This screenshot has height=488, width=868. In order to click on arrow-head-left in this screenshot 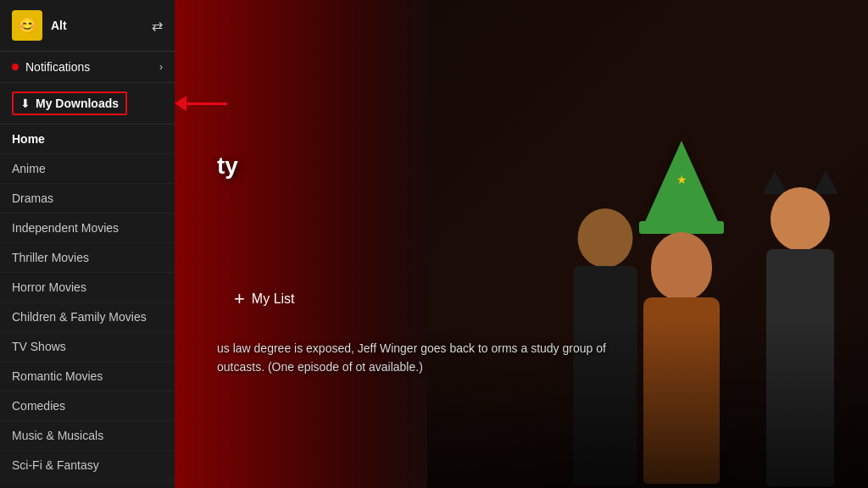, I will do `click(181, 103)`.